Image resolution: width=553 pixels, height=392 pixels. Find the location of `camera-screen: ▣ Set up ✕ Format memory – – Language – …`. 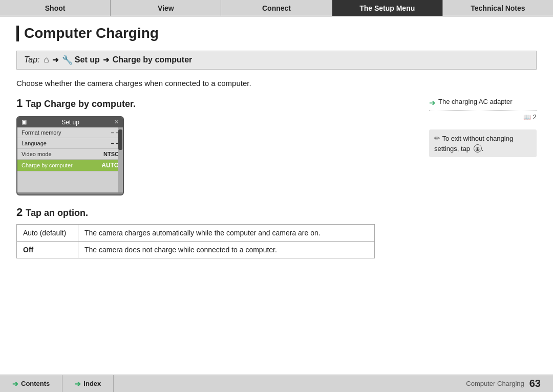

camera-screen: ▣ Set up ✕ Format memory – – Language – … is located at coordinates (70, 156).